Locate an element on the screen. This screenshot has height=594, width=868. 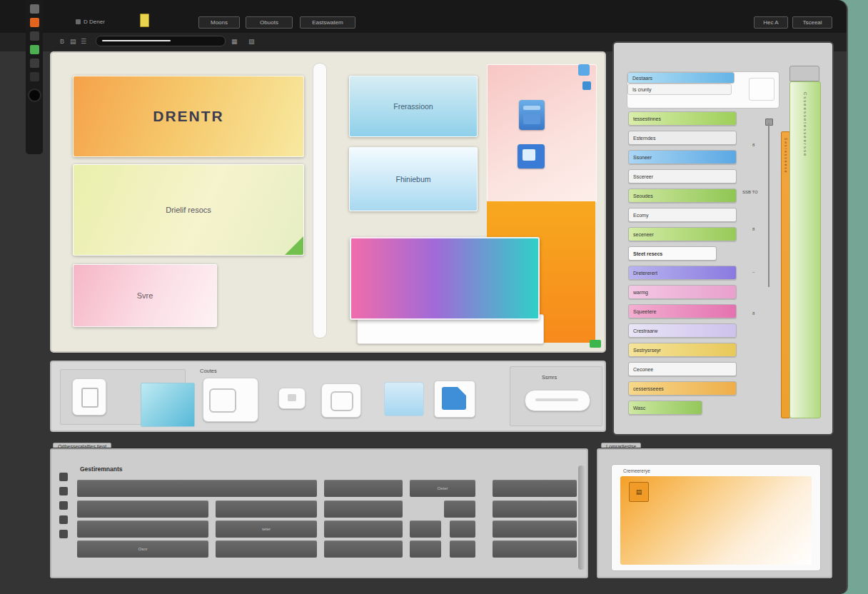
layout-icon-small: ▧ is located at coordinates (251, 41).